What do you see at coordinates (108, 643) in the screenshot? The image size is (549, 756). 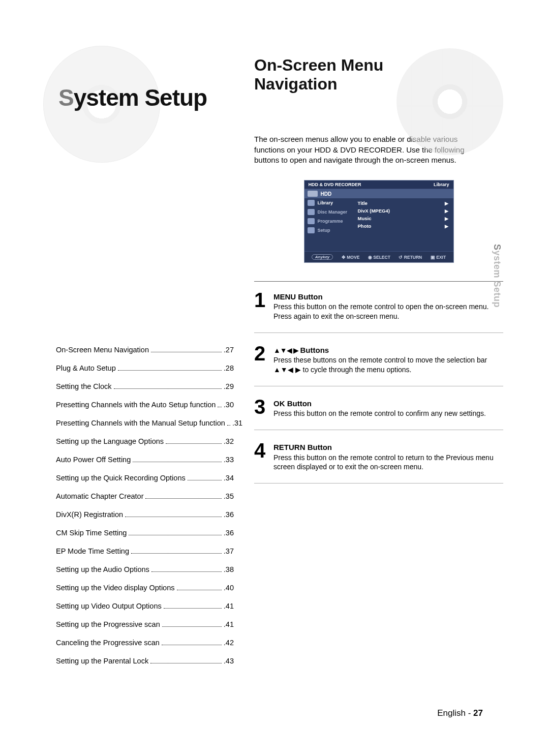 I see `toc-label: Canceling the Progressive scan` at bounding box center [108, 643].